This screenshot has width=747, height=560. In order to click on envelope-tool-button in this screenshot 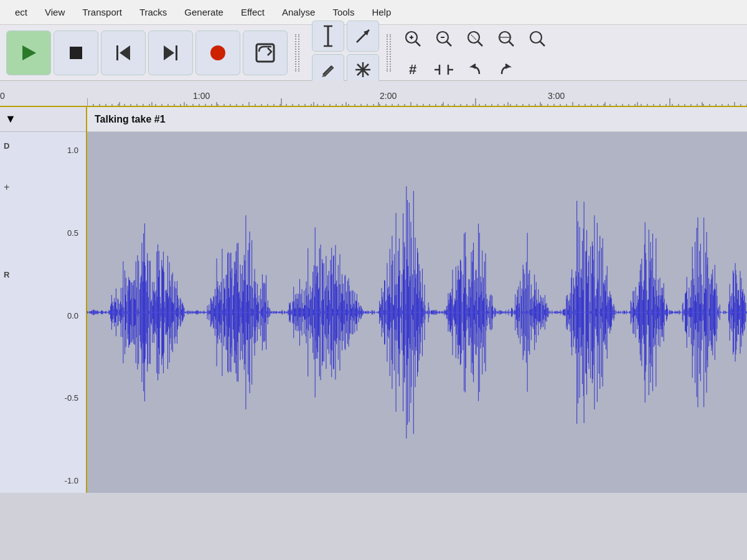, I will do `click(363, 36)`.